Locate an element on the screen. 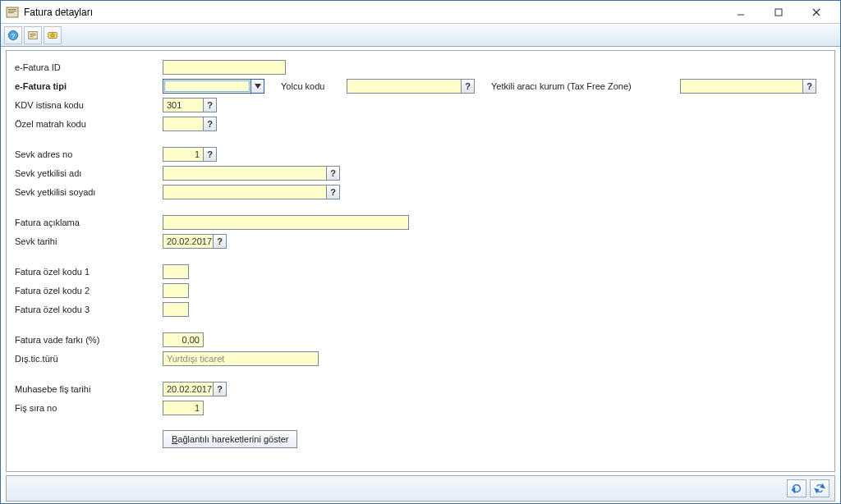 This screenshot has height=504, width=841. sevk-yetkilisi-adi-input: ? is located at coordinates (251, 173).